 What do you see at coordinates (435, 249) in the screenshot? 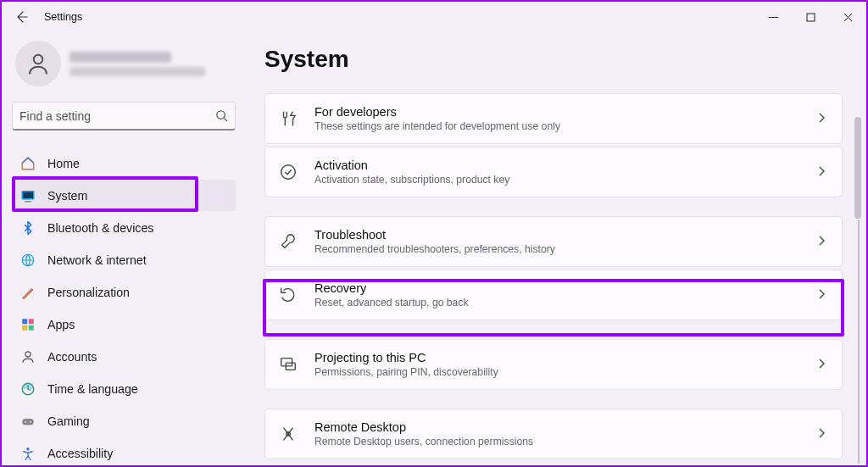
I see `card-sub: Recommended troubleshooters, preferences…` at bounding box center [435, 249].